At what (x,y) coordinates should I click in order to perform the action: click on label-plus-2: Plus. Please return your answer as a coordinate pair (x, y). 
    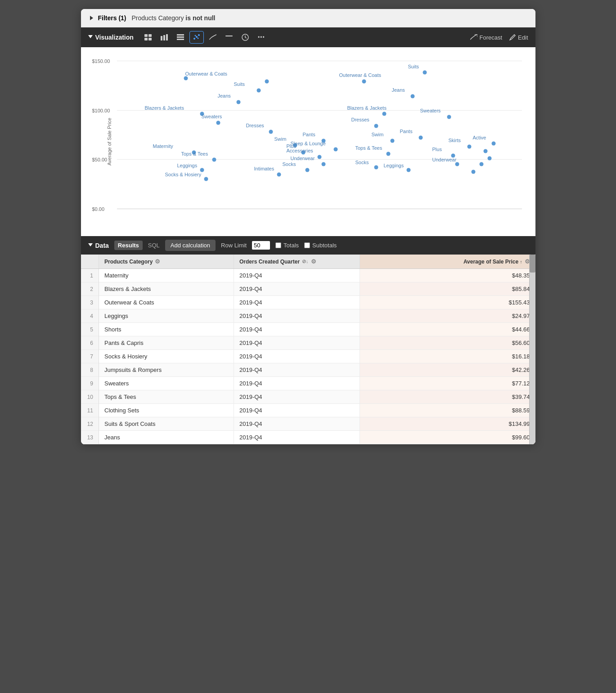
    Looking at the image, I should click on (437, 149).